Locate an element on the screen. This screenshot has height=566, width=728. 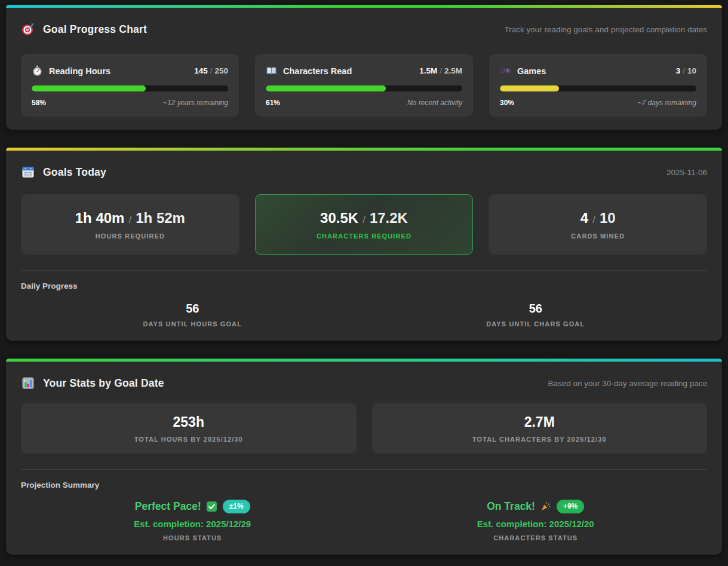
status-text: Perfect Pace! is located at coordinates (168, 507).